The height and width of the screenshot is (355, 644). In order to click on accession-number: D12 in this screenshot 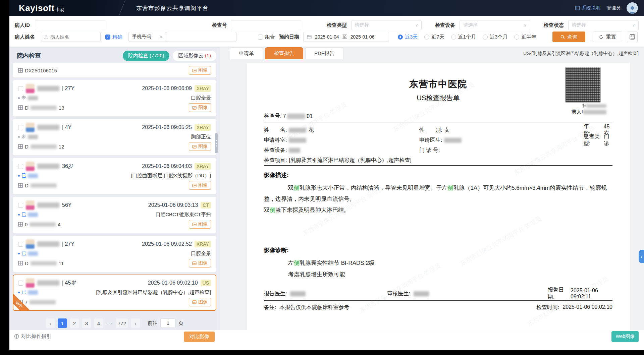, I will do `click(41, 147)`.